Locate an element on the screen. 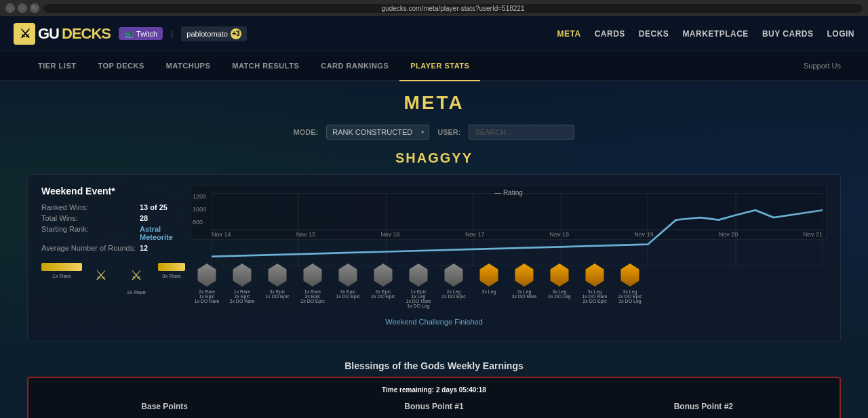  sidebar-item-card-rankings: CARD RANKINGS is located at coordinates (355, 66).